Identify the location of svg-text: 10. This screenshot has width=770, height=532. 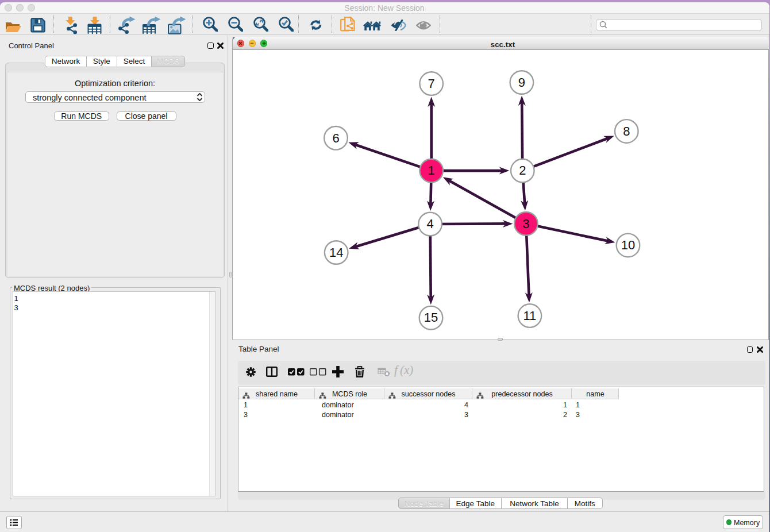
(628, 245).